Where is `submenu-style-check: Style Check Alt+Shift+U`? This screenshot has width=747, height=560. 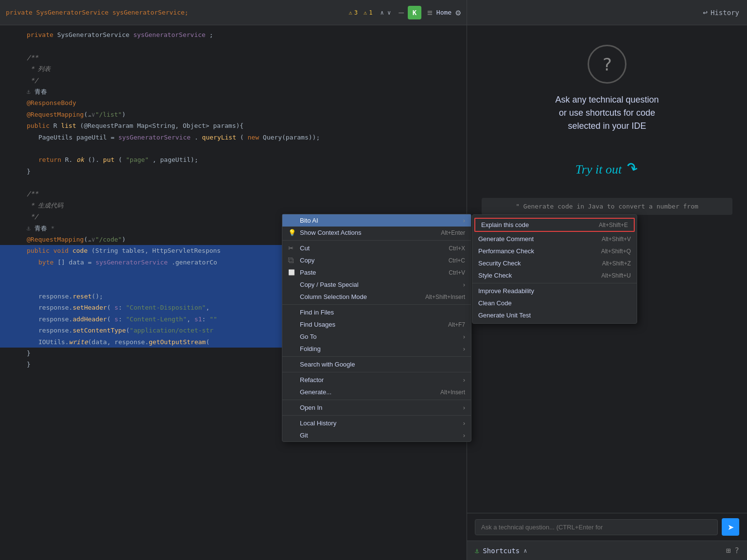
submenu-style-check: Style Check Alt+Shift+U is located at coordinates (555, 275).